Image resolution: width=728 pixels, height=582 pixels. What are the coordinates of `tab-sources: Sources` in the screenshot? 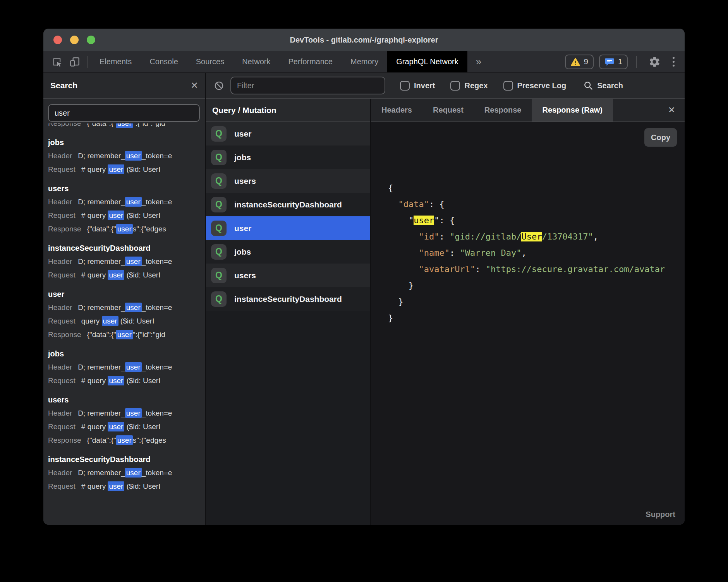 It's located at (210, 62).